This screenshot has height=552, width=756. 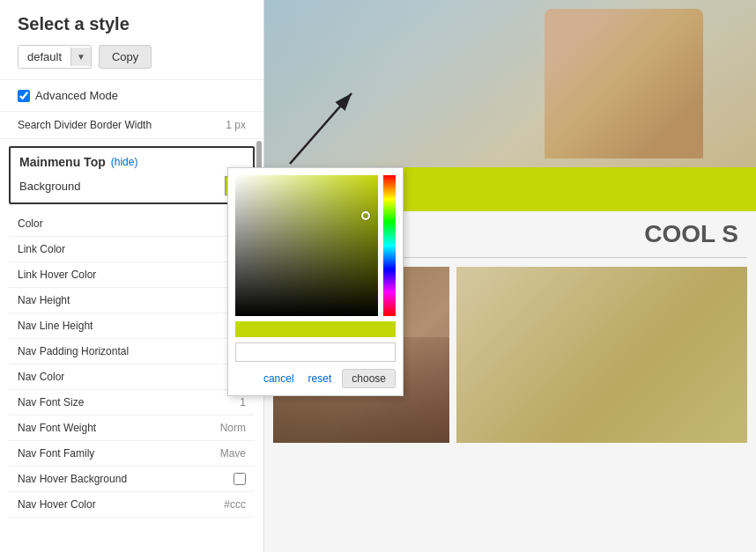 What do you see at coordinates (132, 96) in the screenshot?
I see `advanced-mode-row: Advanced Mode` at bounding box center [132, 96].